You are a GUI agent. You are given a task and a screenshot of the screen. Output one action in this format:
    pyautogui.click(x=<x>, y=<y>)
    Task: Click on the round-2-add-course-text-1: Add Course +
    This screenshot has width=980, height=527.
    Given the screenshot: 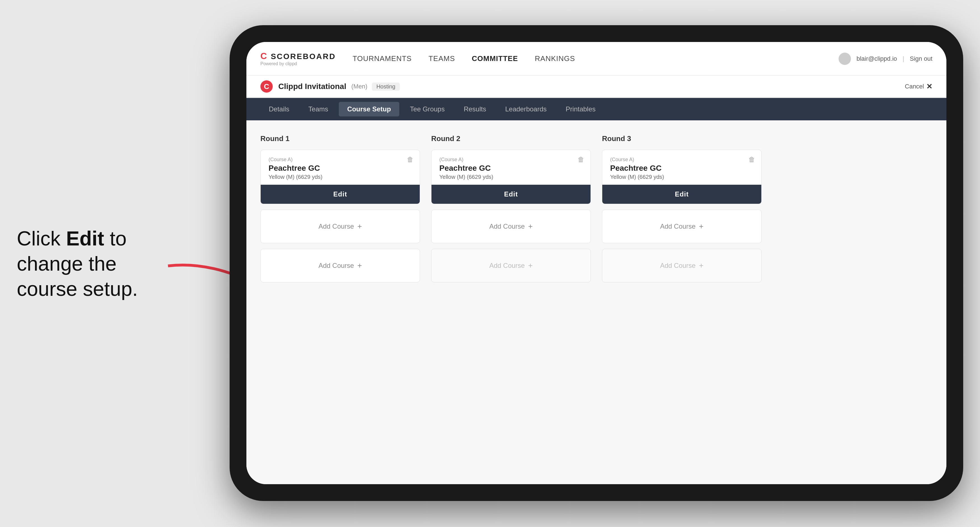 What is the action you would take?
    pyautogui.click(x=511, y=227)
    